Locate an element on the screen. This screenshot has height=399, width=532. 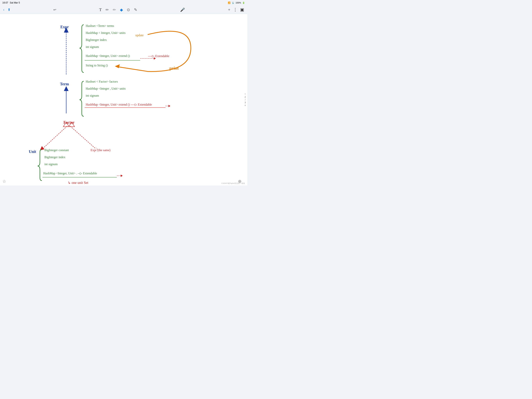
expr-field-4: HashMap <Integer, Unit> extend () is located at coordinates (108, 56).